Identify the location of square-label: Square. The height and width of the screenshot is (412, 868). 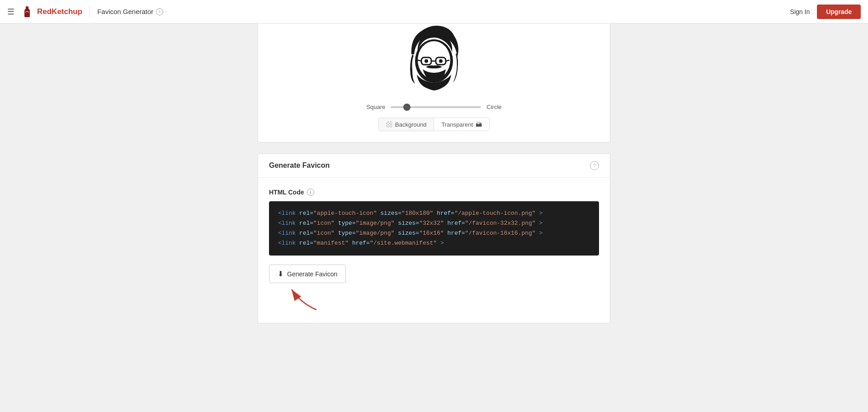
(376, 107).